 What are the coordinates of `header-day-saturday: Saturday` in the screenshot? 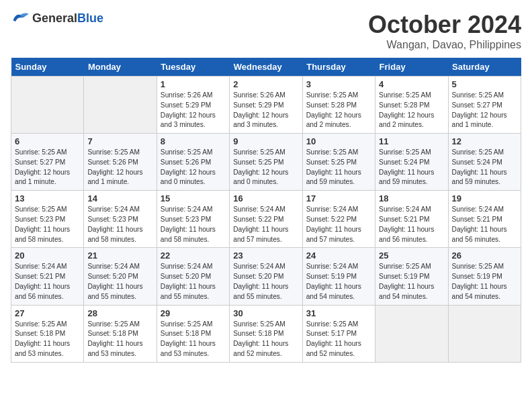 It's located at (484, 67).